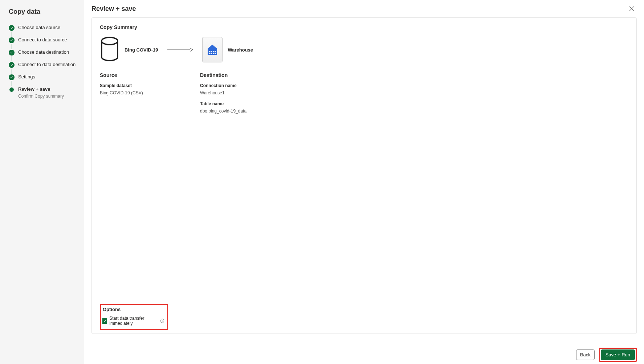 The height and width of the screenshot is (364, 644). I want to click on source-node: Bing COVID-19, so click(129, 50).